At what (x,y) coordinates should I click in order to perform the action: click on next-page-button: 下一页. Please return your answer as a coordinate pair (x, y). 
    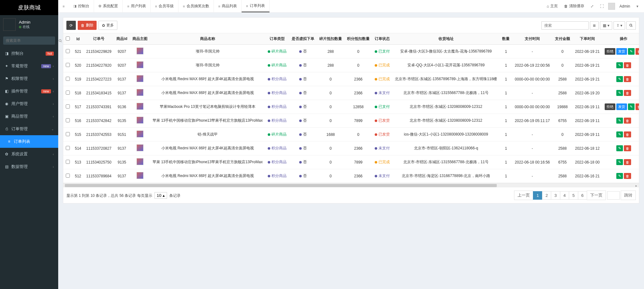
    Looking at the image, I should click on (596, 195).